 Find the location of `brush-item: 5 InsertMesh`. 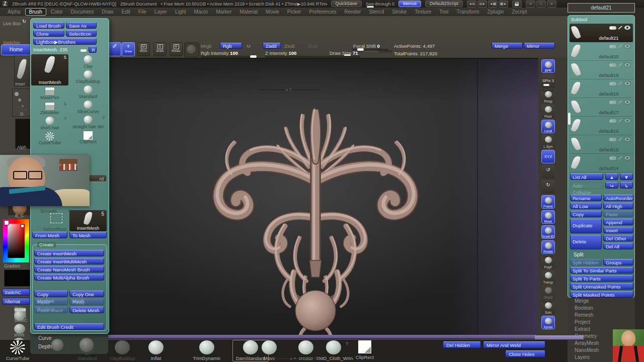

brush-item: 5 InsertMesh is located at coordinates (50, 70).